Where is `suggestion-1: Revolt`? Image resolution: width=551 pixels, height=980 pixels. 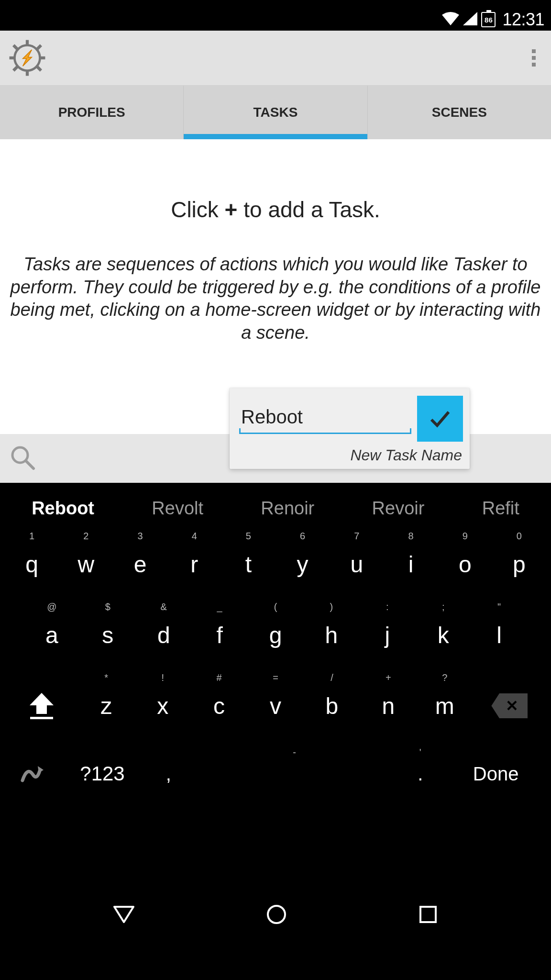 suggestion-1: Revolt is located at coordinates (177, 508).